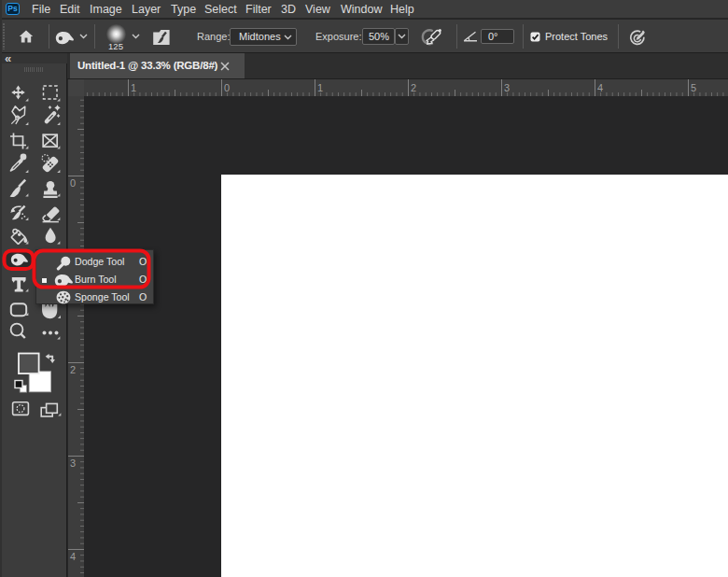 The width and height of the screenshot is (728, 577). Describe the element at coordinates (693, 88) in the screenshot. I see `svg-text: 5` at that location.